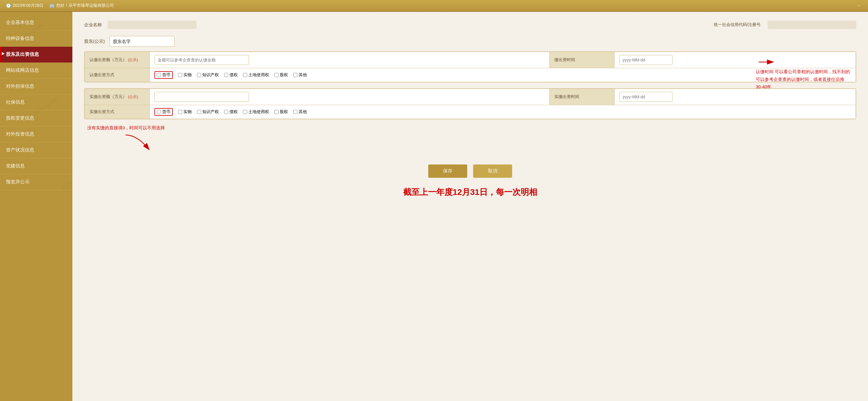 This screenshot has height=401, width=868. Describe the element at coordinates (450, 6) in the screenshot. I see `header-company: 🏢 您好！乐平市珠琴运输有限公司` at that location.